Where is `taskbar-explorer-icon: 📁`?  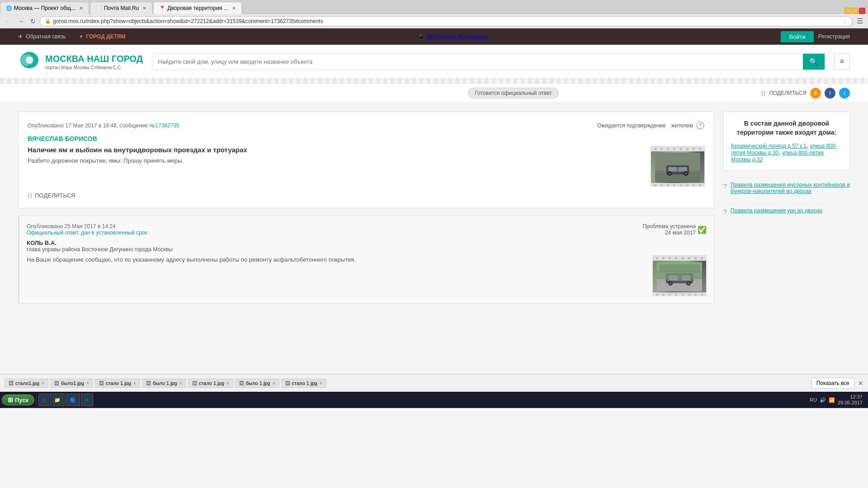 taskbar-explorer-icon: 📁 is located at coordinates (57, 400).